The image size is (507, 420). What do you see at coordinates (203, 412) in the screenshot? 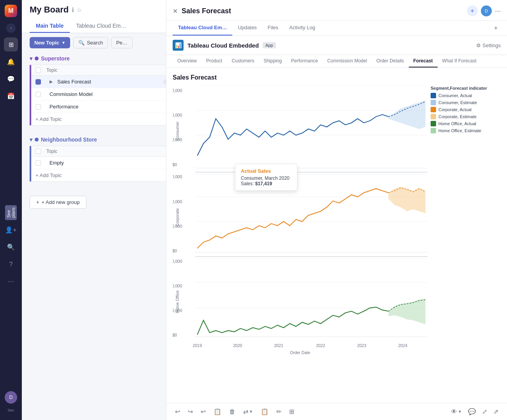
I see `back-button: ↩` at bounding box center [203, 412].